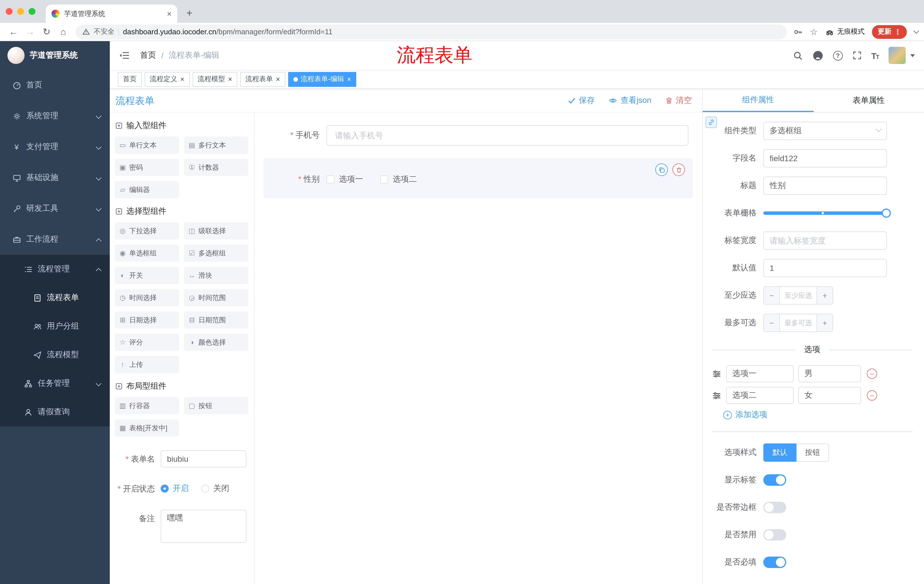  What do you see at coordinates (825, 268) in the screenshot?
I see `default-value-input` at bounding box center [825, 268].